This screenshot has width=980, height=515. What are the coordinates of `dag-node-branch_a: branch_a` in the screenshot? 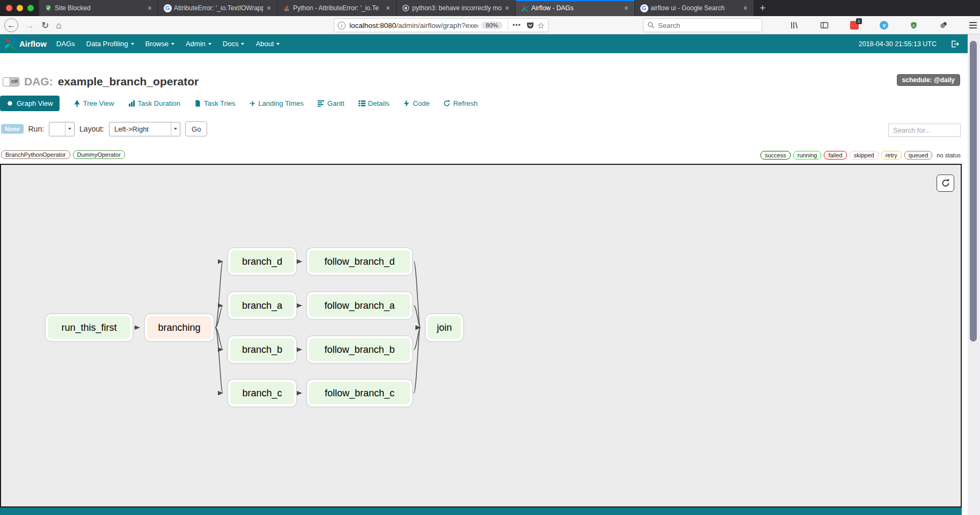 It's located at (262, 306).